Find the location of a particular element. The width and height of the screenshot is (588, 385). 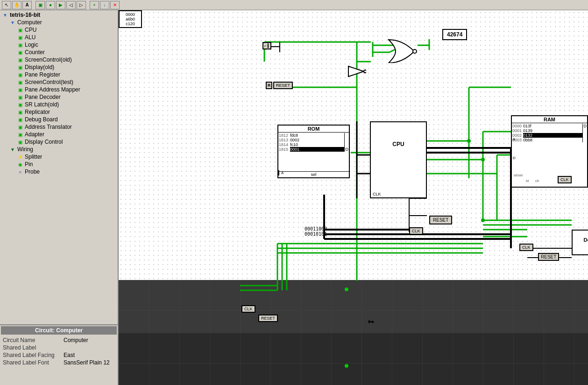

bits-display: 00011000 00010101 is located at coordinates (316, 231).